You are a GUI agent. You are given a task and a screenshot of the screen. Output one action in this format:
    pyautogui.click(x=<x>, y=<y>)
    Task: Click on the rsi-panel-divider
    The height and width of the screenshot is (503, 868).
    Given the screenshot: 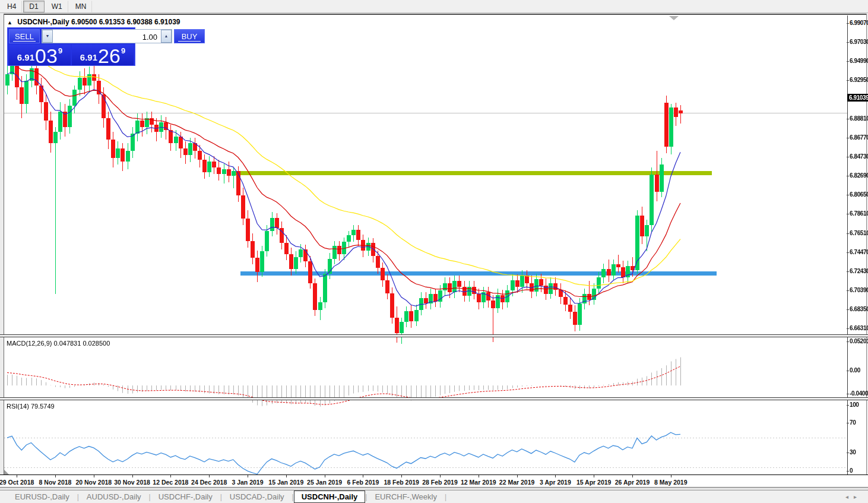 What is the action you would take?
    pyautogui.click(x=434, y=399)
    